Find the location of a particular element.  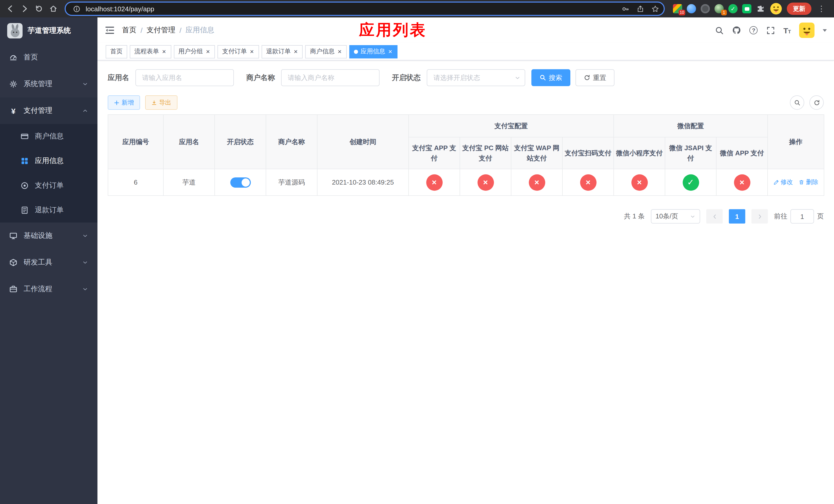

monitor-icon is located at coordinates (14, 236).